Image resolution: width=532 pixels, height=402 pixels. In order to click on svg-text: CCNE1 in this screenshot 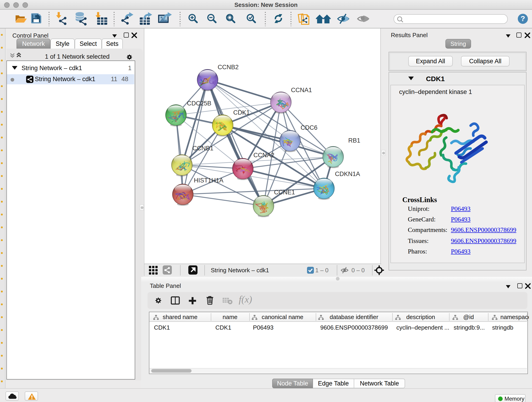, I will do `click(285, 192)`.